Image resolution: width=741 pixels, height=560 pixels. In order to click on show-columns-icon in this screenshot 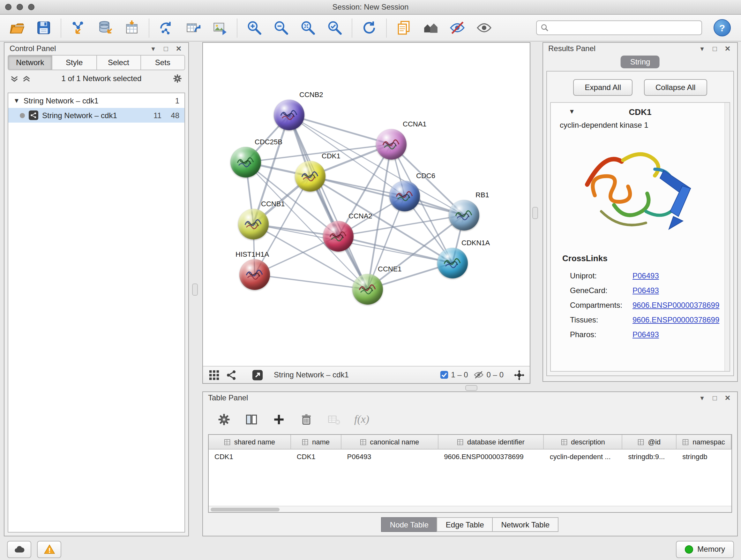, I will do `click(252, 420)`.